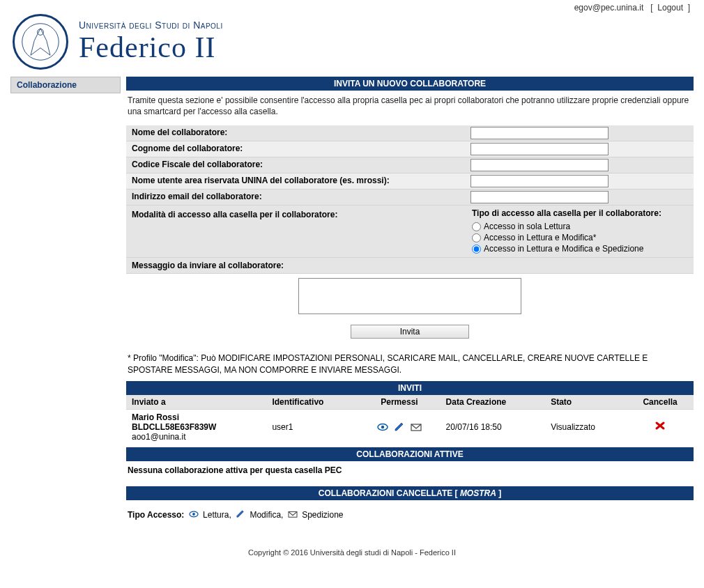  What do you see at coordinates (410, 360) in the screenshot?
I see `note-modifica: * Profilo "Modifica": Può MODIFICARE IMP…` at bounding box center [410, 360].